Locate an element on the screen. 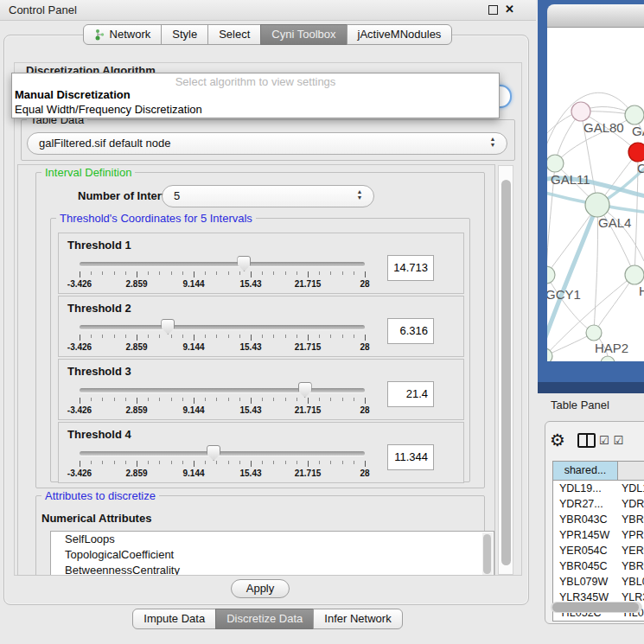  table-cell: YBL079W is located at coordinates (586, 582).